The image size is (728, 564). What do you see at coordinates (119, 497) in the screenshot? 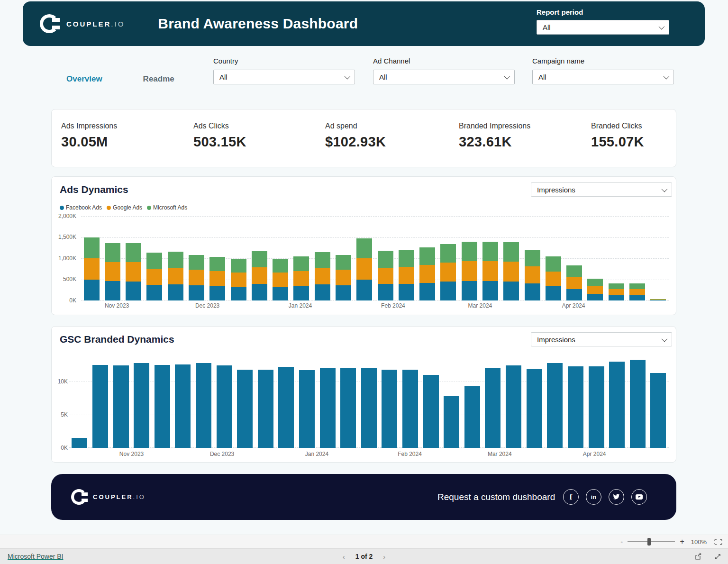
I see `brand-text: COUPLER.IO` at bounding box center [119, 497].